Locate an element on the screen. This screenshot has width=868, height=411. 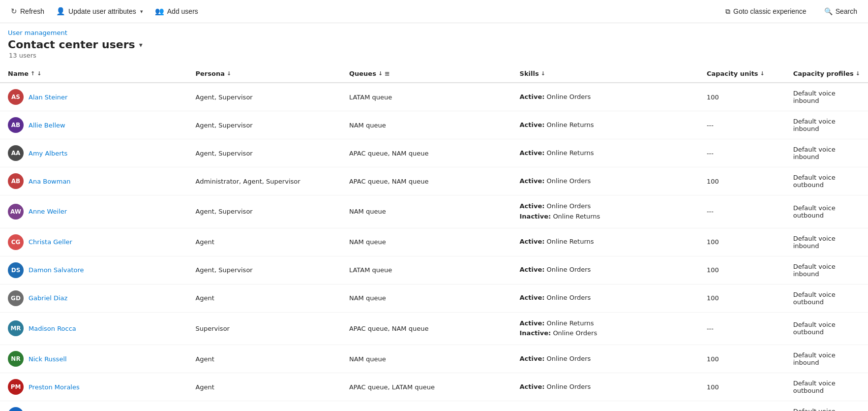
cell-persona-4: Agent, Supervisor is located at coordinates (264, 212).